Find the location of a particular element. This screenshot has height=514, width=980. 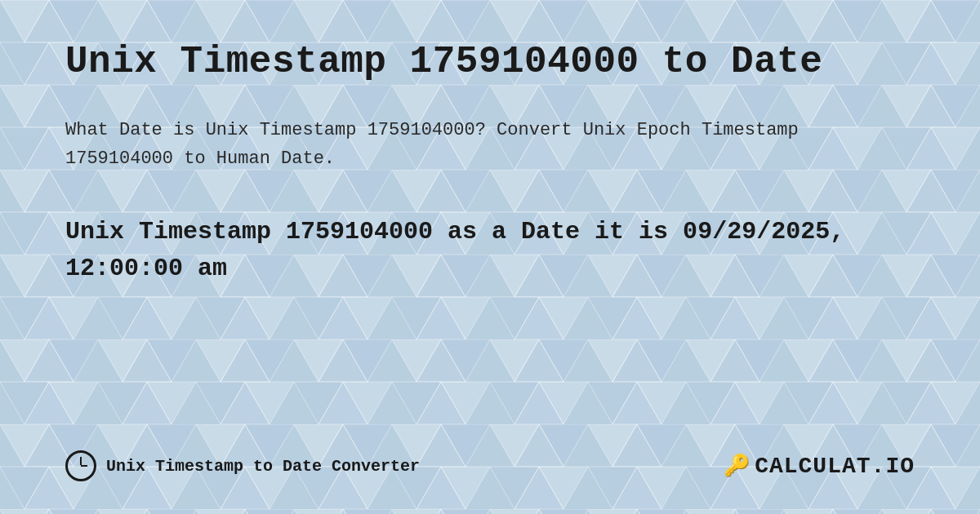

site-logo: 🔑 CALCULAT.IO is located at coordinates (819, 466).